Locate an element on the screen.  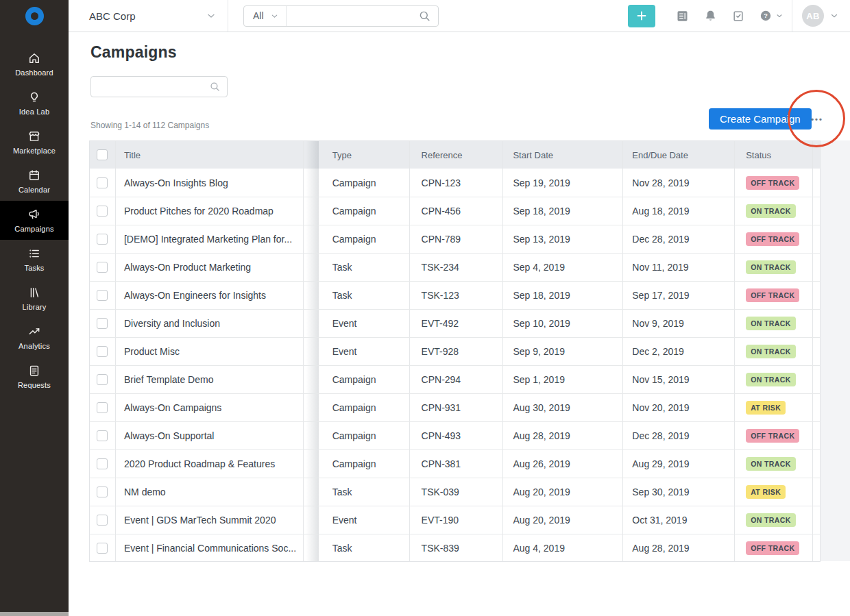
column-header-title: Title is located at coordinates (209, 155).